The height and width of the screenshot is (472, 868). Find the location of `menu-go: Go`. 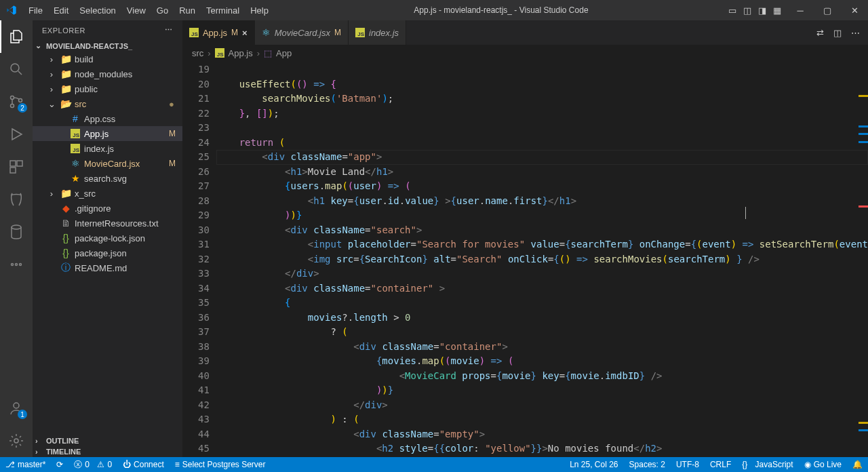

menu-go: Go is located at coordinates (163, 11).